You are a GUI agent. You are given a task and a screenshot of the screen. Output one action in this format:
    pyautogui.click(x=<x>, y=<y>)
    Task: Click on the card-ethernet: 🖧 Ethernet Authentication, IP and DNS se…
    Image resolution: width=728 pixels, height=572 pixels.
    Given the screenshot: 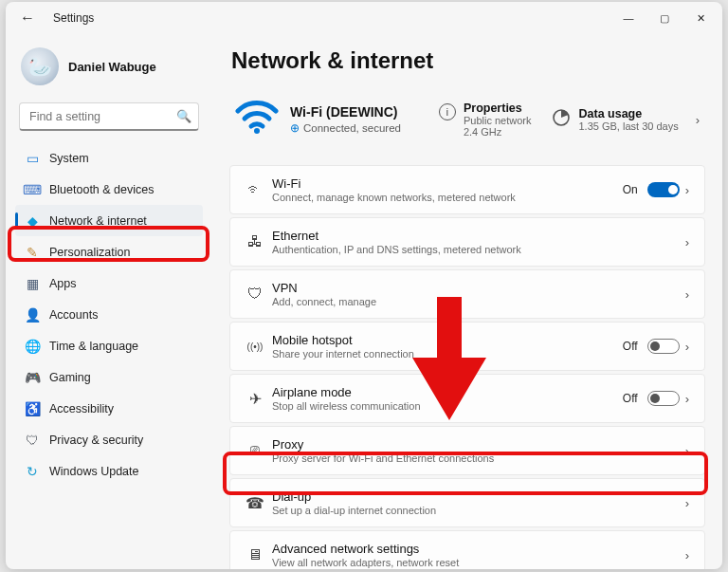 What is the action you would take?
    pyautogui.click(x=467, y=242)
    